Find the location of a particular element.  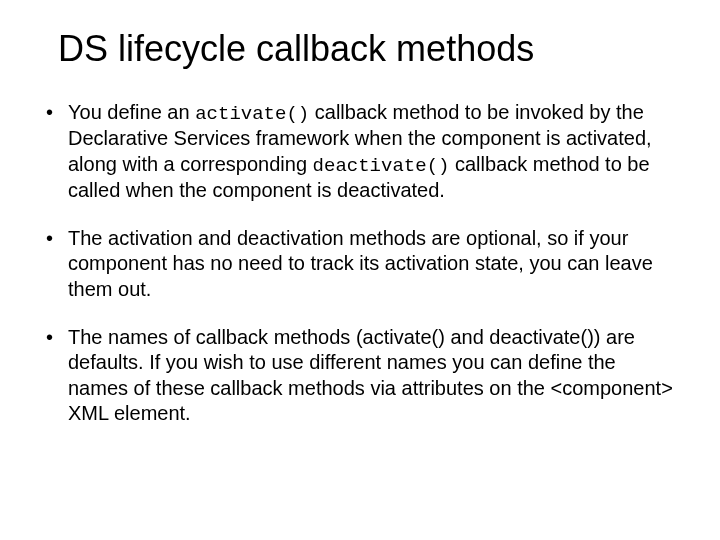

code-span: deactivate() is located at coordinates (382, 166).